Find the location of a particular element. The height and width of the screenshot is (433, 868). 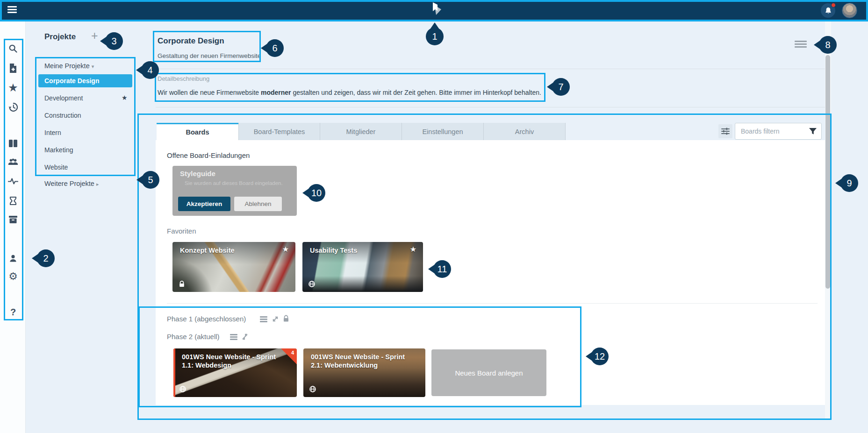

archive-icon is located at coordinates (13, 220).